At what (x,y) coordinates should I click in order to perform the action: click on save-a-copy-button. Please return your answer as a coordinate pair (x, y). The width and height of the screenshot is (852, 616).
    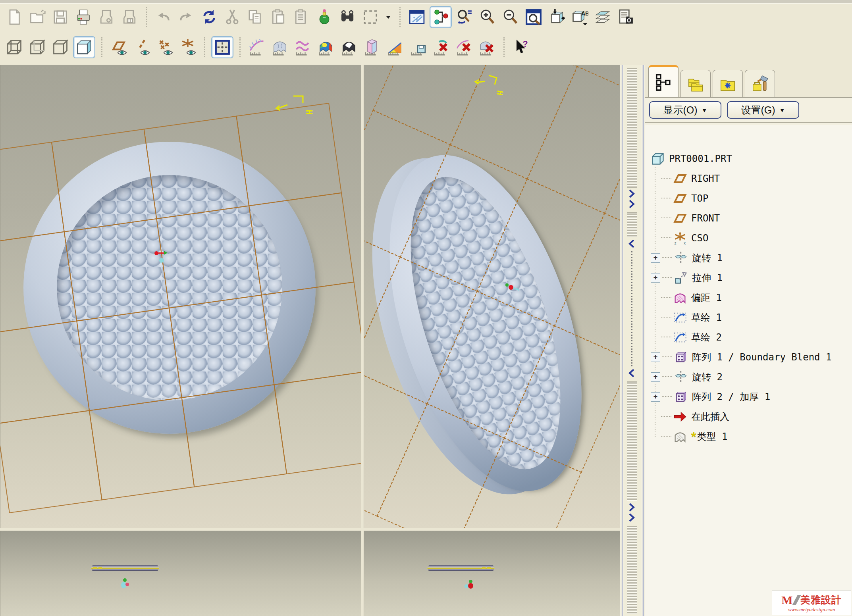
    Looking at the image, I should click on (106, 17).